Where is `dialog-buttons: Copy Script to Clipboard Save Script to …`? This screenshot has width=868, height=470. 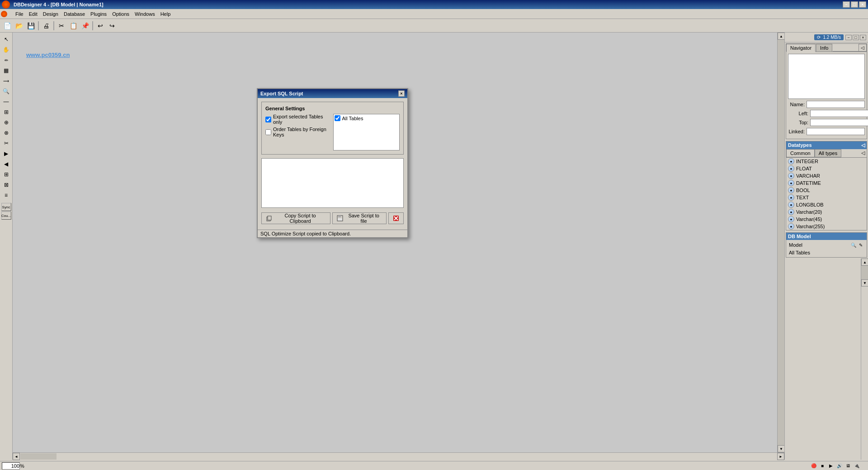 dialog-buttons: Copy Script to Clipboard Save Script to … is located at coordinates (333, 218).